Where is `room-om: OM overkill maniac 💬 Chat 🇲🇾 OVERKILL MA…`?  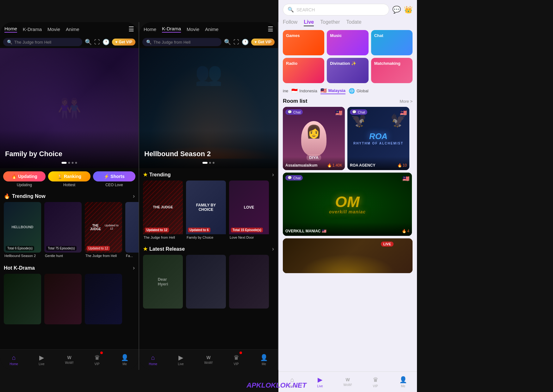 room-om: OM overkill maniac 💬 Chat 🇲🇾 OVERKILL MA… is located at coordinates (347, 204).